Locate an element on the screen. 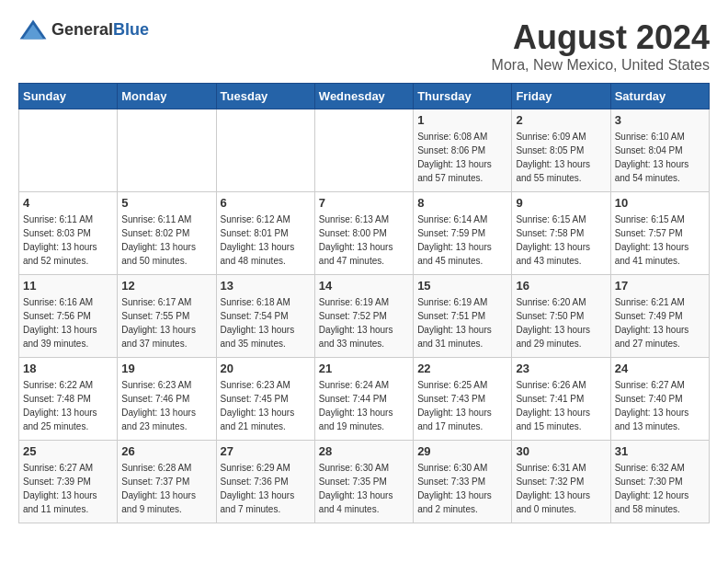  day-info: Sunrise: 6:17 AM Sunset: 7:55 PM Dayligh… is located at coordinates (166, 323).